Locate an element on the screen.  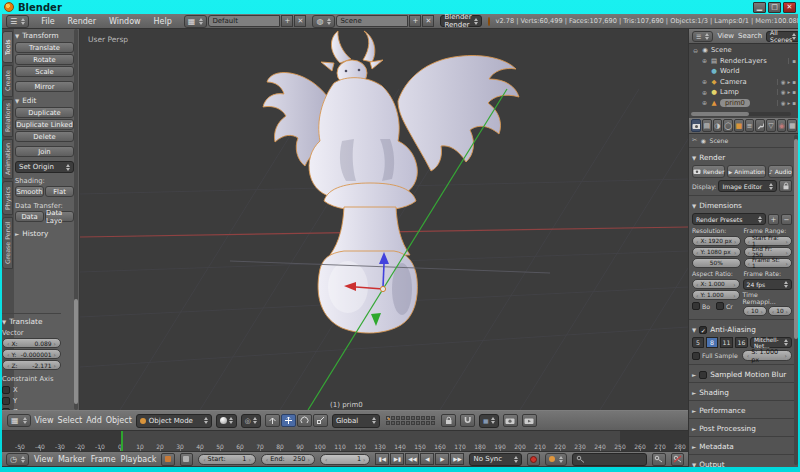
jump-to-end-button: ▶▮ is located at coordinates (397, 459).